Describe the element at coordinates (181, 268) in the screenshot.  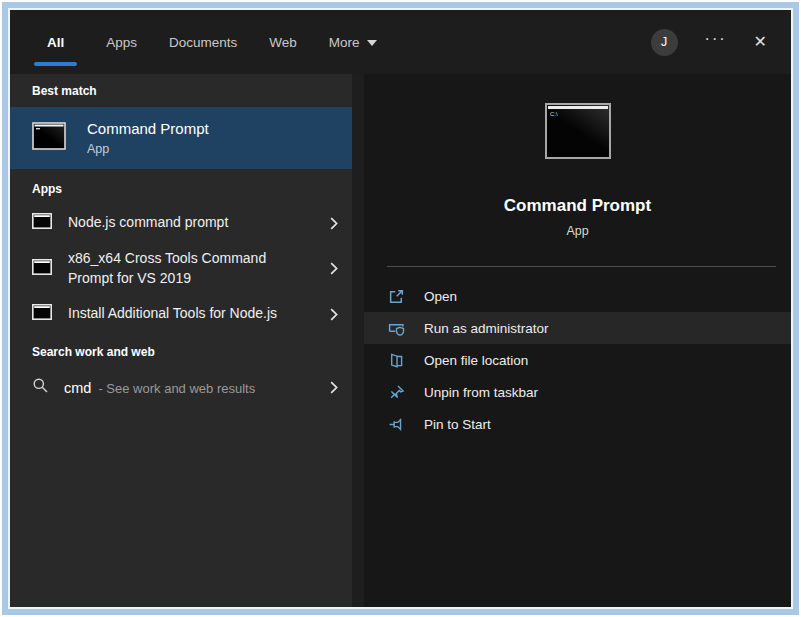
I see `app-result-x86-x64-cross-tools: x86_x64 Cross Tools Command Prompt for V…` at that location.